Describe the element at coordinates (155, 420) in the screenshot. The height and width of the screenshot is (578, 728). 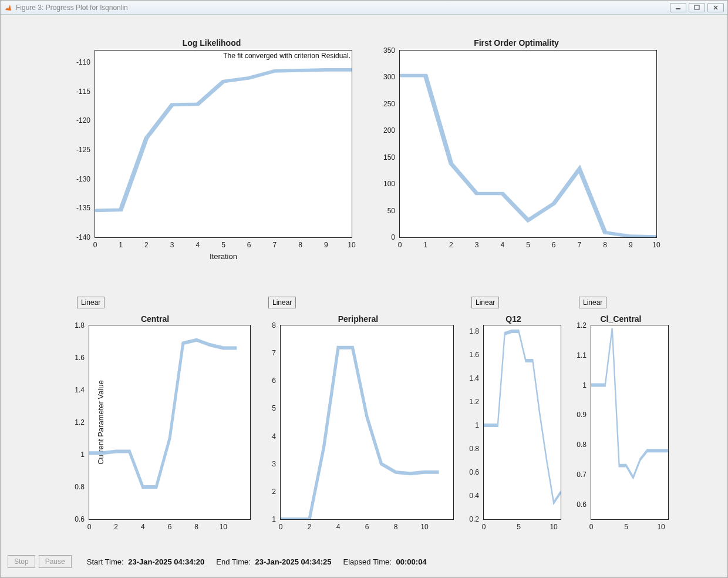
I see `plot-central: Linear Central Current Parameter Value 0…` at that location.